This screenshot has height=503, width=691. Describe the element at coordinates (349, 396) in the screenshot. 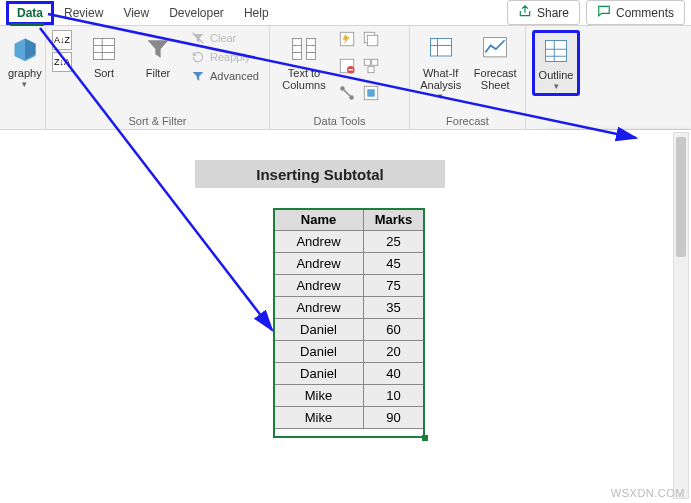

I see `table-row: Mike10` at that location.